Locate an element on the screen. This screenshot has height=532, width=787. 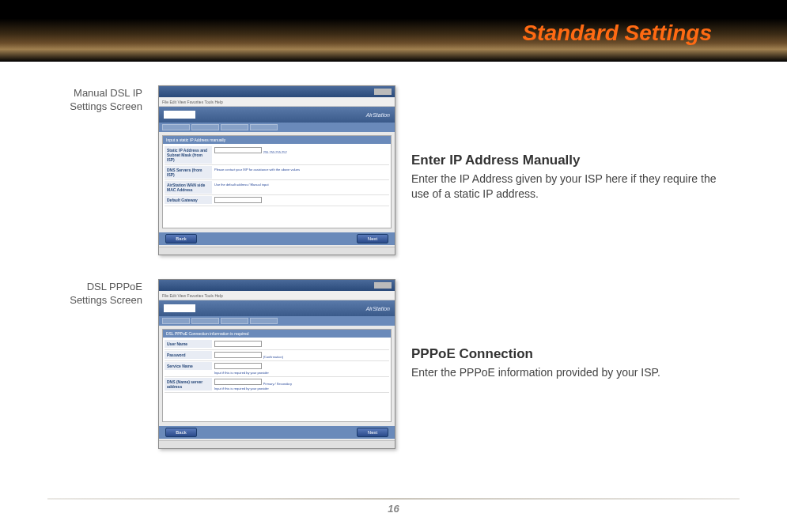
form-area: User Name Password (Confirmation) Servic… is located at coordinates (277, 366).